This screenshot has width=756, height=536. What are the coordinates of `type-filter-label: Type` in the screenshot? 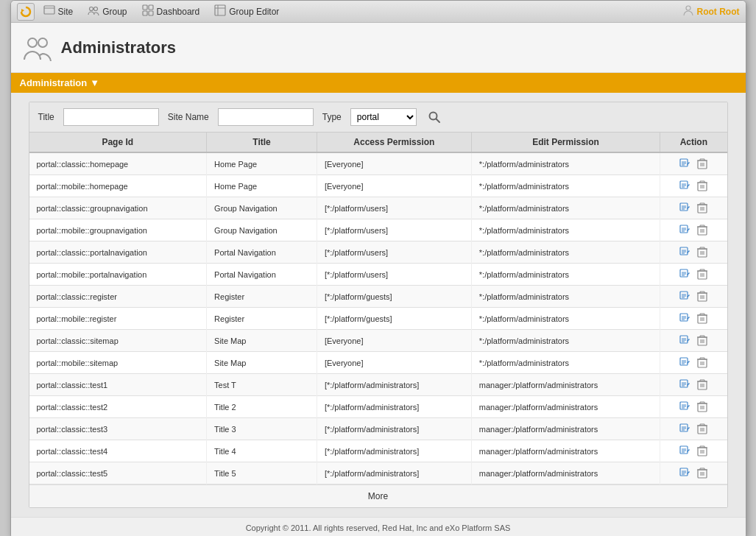 It's located at (332, 117).